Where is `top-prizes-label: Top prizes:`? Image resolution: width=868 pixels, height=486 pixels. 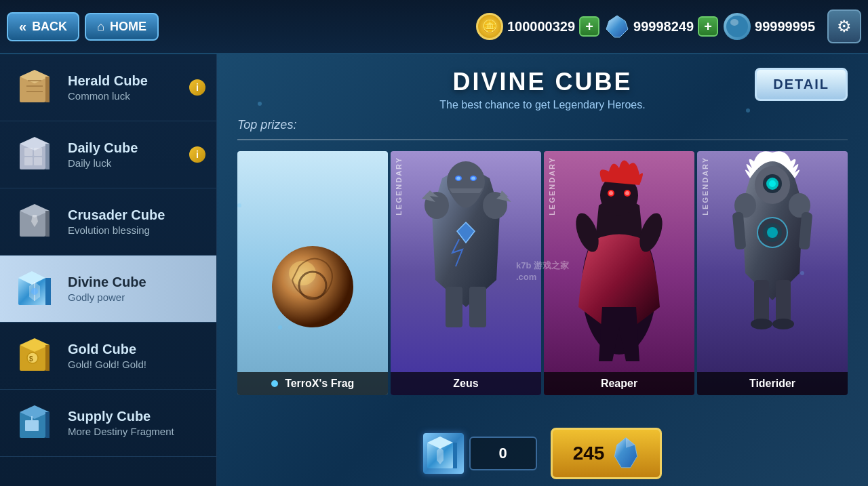
top-prizes-label: Top prizes: is located at coordinates (542, 125).